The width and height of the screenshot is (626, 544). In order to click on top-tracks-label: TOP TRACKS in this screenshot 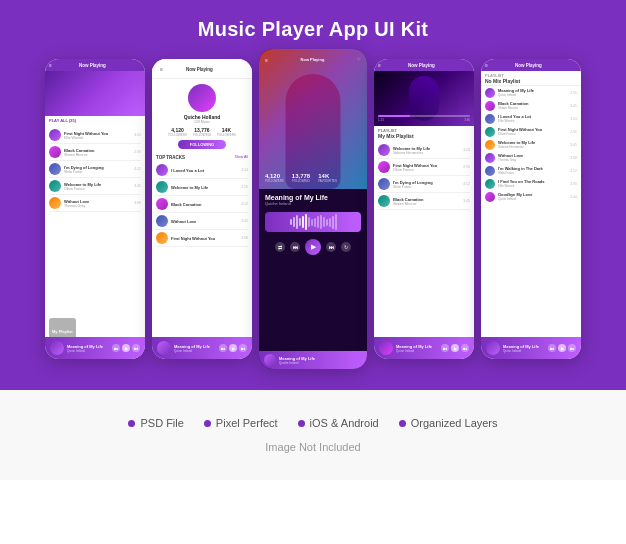, I will do `click(170, 158)`.